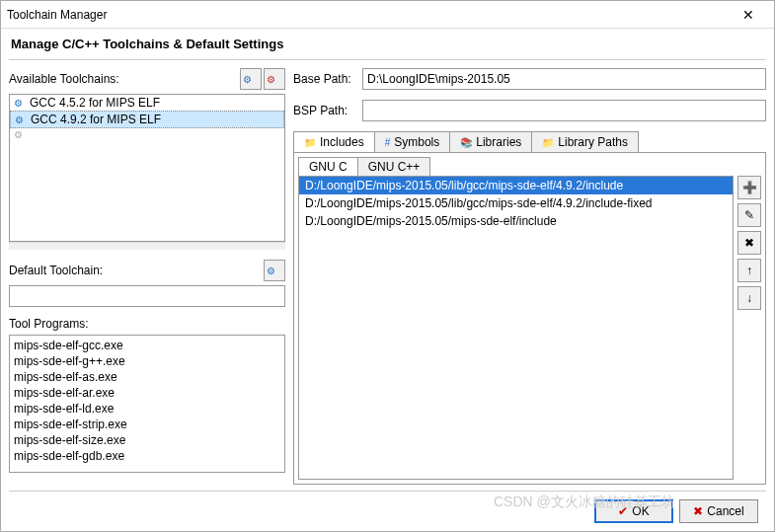 The height and width of the screenshot is (532, 775). I want to click on toolchain-list: ⚙GCC 4.5.2 for MIPS ELF ⚙GCC 4.9.2 for M…, so click(147, 168).